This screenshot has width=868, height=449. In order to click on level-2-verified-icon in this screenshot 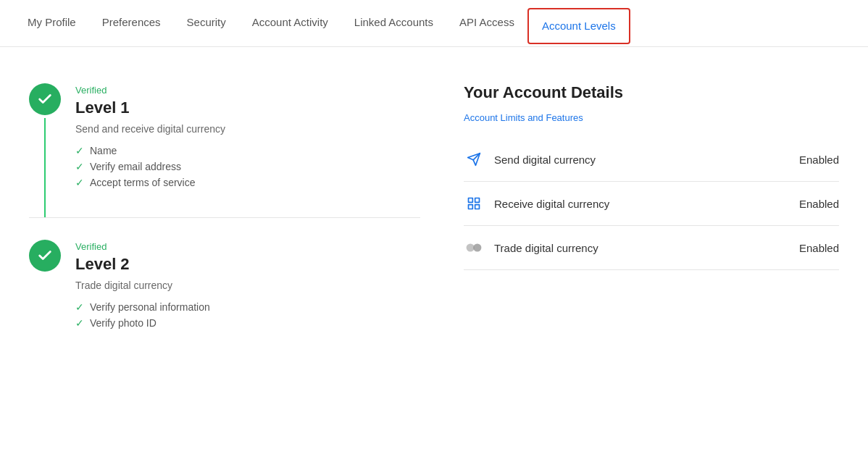, I will do `click(45, 256)`.